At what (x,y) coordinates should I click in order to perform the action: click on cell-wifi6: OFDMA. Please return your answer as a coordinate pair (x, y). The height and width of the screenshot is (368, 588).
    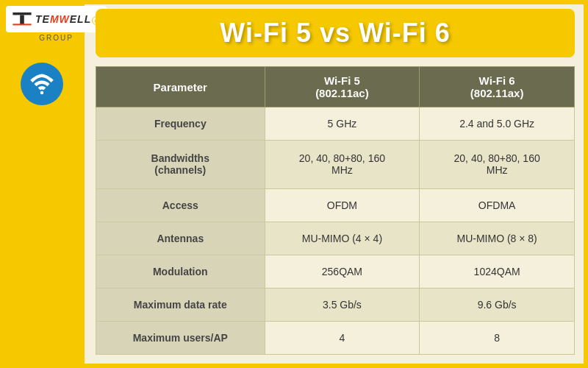
    Looking at the image, I should click on (497, 205).